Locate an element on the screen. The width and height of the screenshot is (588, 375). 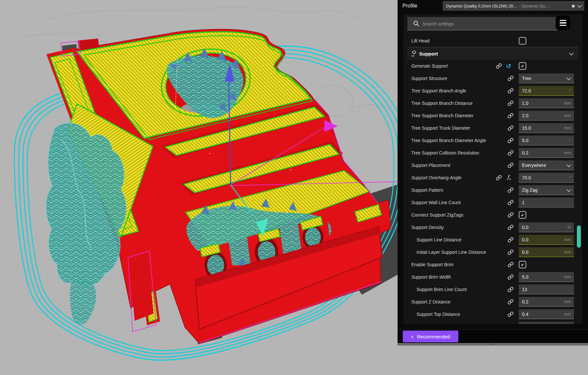
setting-label: Support Structure is located at coordinates (429, 78).